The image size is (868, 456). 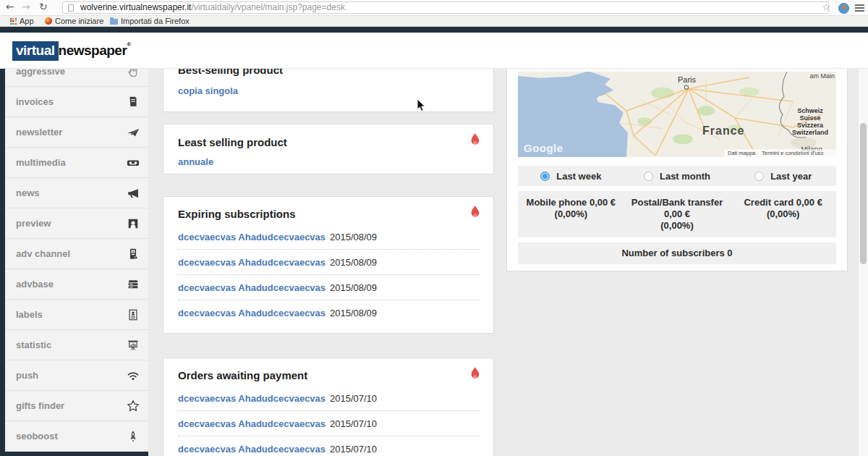 I want to click on payment-stats: Mobile phone 0,00 € (0,00%) Postal/Bank …, so click(x=677, y=214).